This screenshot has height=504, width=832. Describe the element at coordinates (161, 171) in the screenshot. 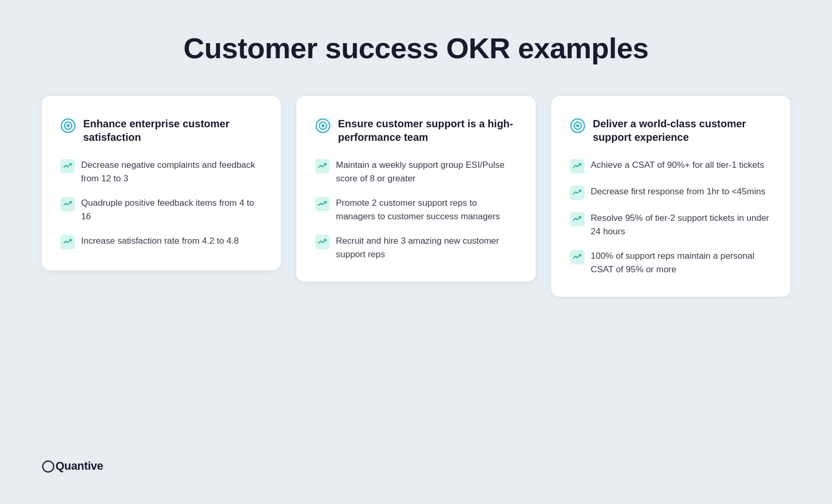

I see `key-result-item: Decrease negative complaints and feedbac…` at that location.